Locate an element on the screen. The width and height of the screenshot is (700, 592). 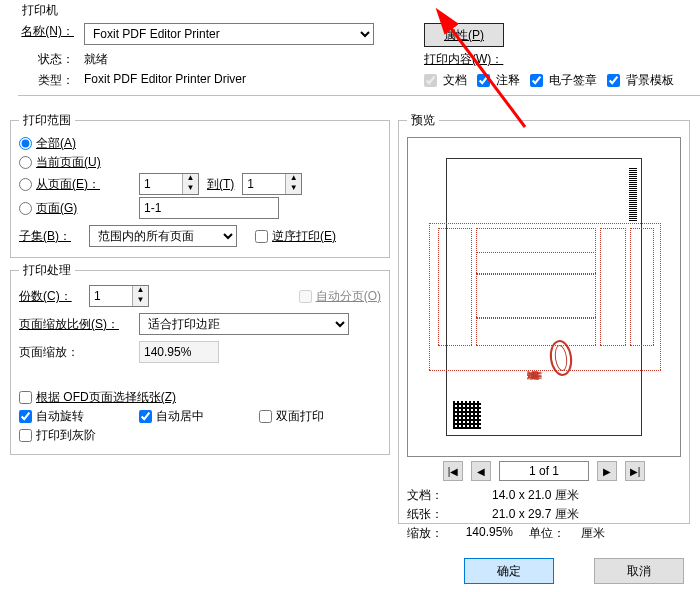
printer-status-label: 状态： is located at coordinates (46, 60).